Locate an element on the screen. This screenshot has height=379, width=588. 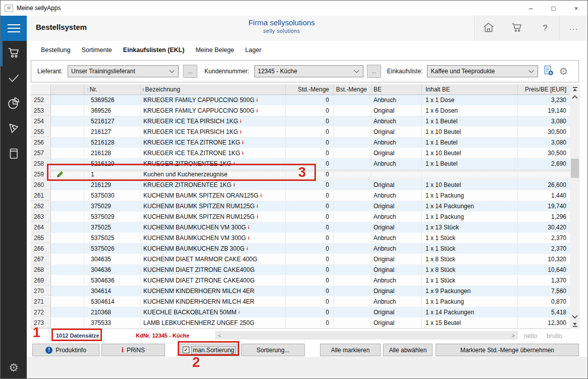
table-row: 266 5375026 KUCHENM BAUMKUCHEN ZB 300Gi … is located at coordinates (300, 249).